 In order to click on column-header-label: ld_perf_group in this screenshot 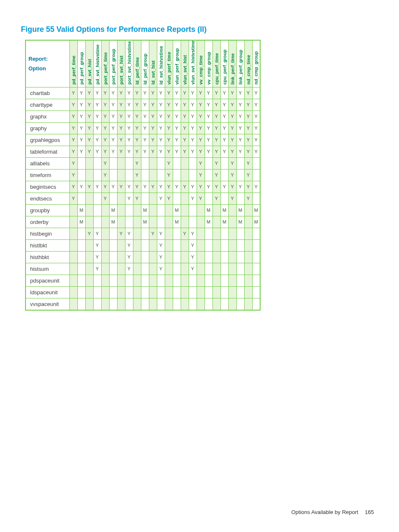, I will do `click(145, 69)`.